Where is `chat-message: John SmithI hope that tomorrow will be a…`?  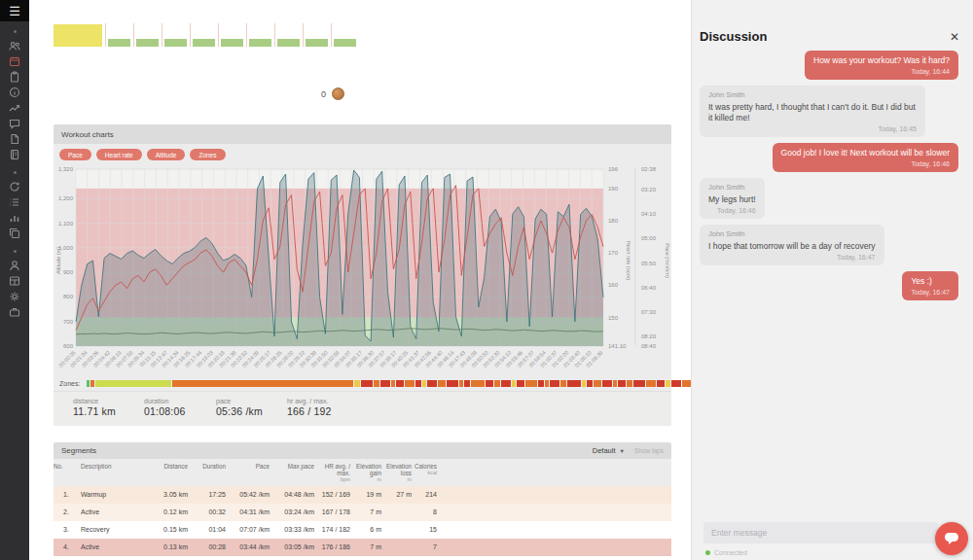 chat-message: John SmithI hope that tomorrow will be a… is located at coordinates (792, 245).